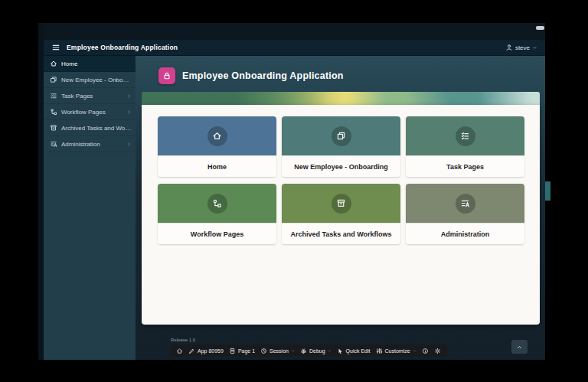  I want to click on sidebar-item-archived: Archived Tasks and Workflows, so click(90, 129).